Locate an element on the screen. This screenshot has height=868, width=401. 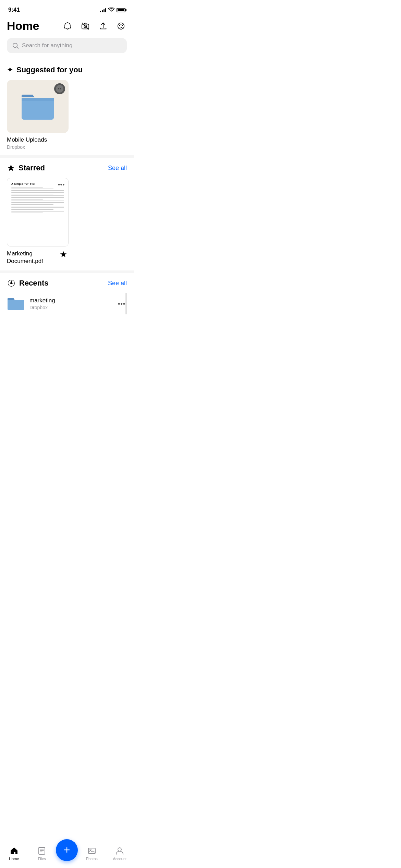
search-bar: Search for anything is located at coordinates (67, 46).